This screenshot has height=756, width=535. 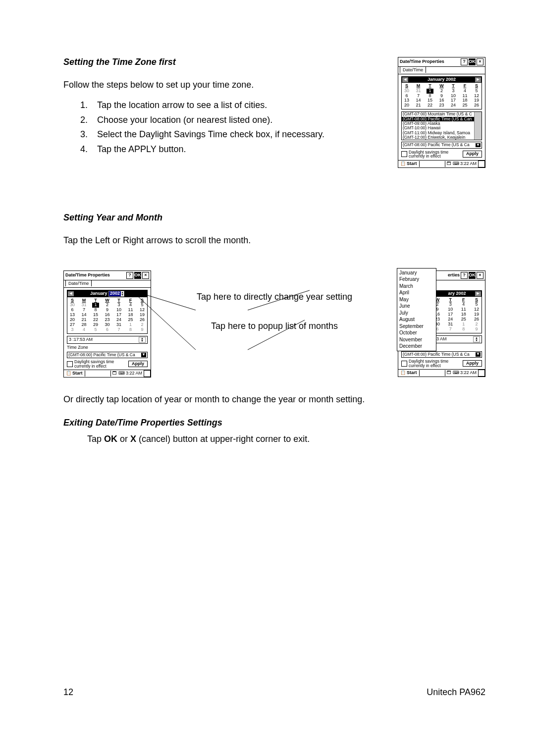 What do you see at coordinates (442, 80) in the screenshot?
I see `month-year-label: January 2002` at bounding box center [442, 80].